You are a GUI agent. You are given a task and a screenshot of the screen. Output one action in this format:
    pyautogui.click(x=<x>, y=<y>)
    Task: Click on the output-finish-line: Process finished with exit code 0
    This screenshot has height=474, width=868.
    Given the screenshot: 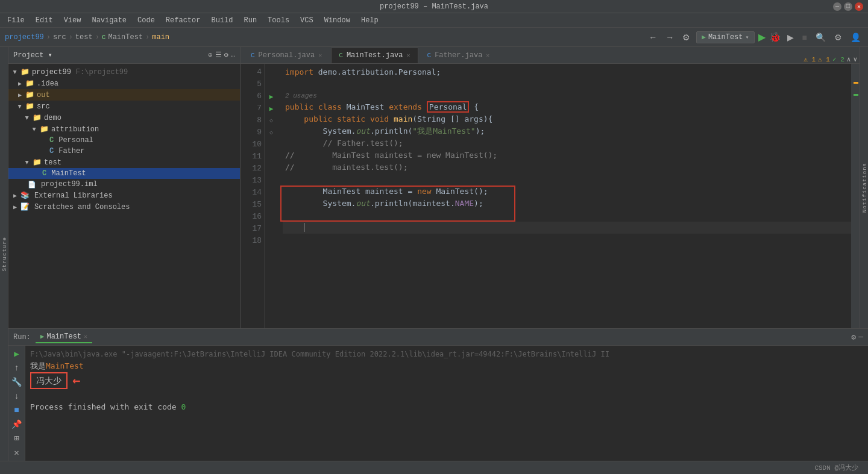 What is the action you would take?
    pyautogui.click(x=447, y=407)
    